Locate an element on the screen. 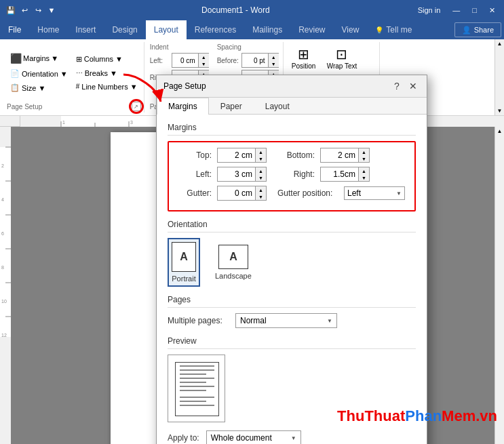 The image size is (504, 444). indent-left-spinner: ▲ ▼ is located at coordinates (203, 60).